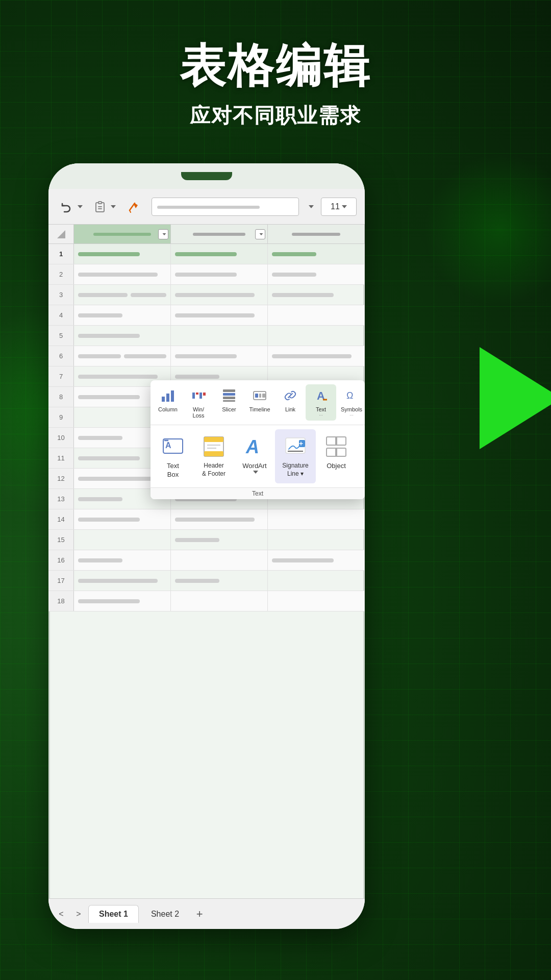  What do you see at coordinates (339, 207) in the screenshot?
I see `font-size-selector: 11` at bounding box center [339, 207].